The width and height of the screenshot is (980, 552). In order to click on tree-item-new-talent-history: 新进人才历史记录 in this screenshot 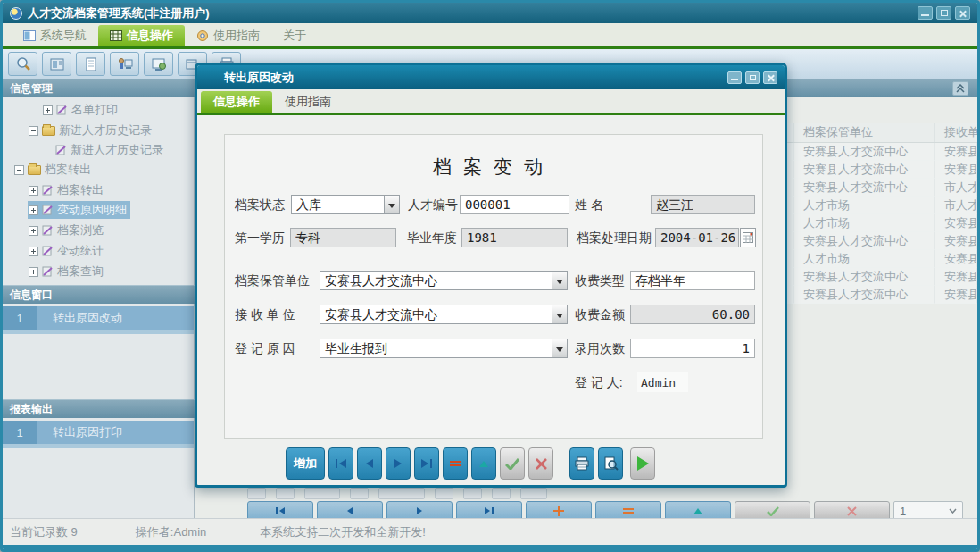, I will do `click(85, 150)`.